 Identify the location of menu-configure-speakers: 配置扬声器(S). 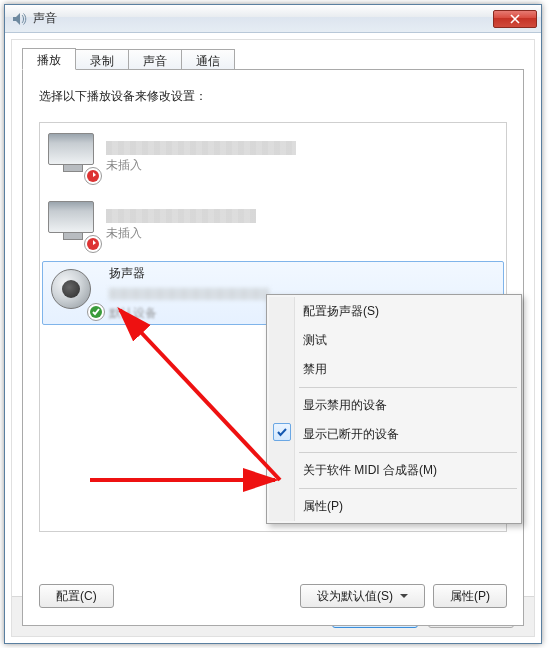
(394, 312).